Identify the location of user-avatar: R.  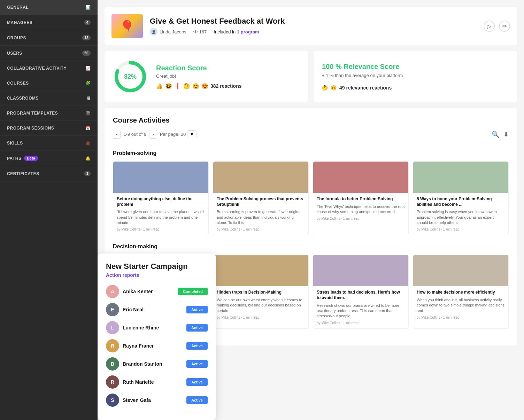
(113, 382).